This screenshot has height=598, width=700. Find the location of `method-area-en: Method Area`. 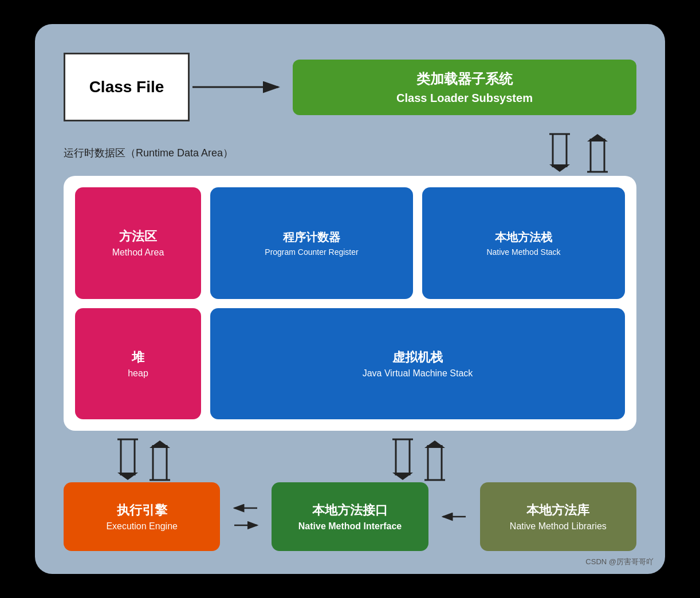

method-area-en: Method Area is located at coordinates (139, 253).